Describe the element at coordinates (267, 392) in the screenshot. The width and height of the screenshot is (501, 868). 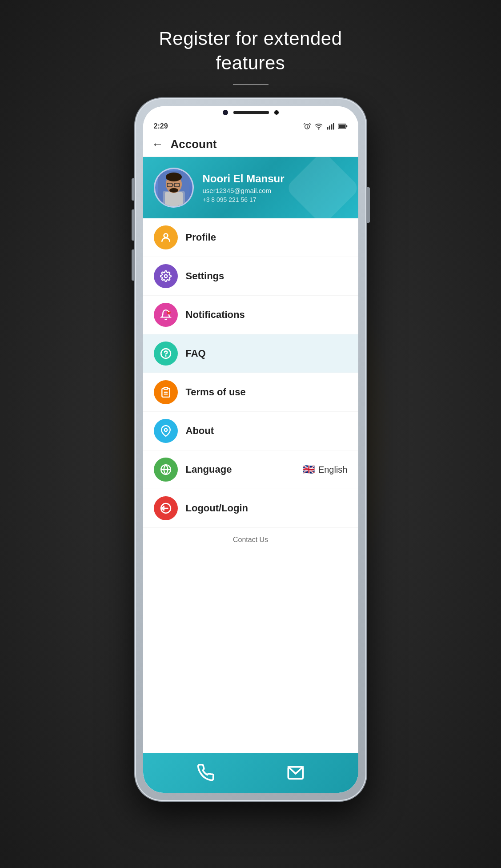
I see `terms-label: Terms of use` at that location.